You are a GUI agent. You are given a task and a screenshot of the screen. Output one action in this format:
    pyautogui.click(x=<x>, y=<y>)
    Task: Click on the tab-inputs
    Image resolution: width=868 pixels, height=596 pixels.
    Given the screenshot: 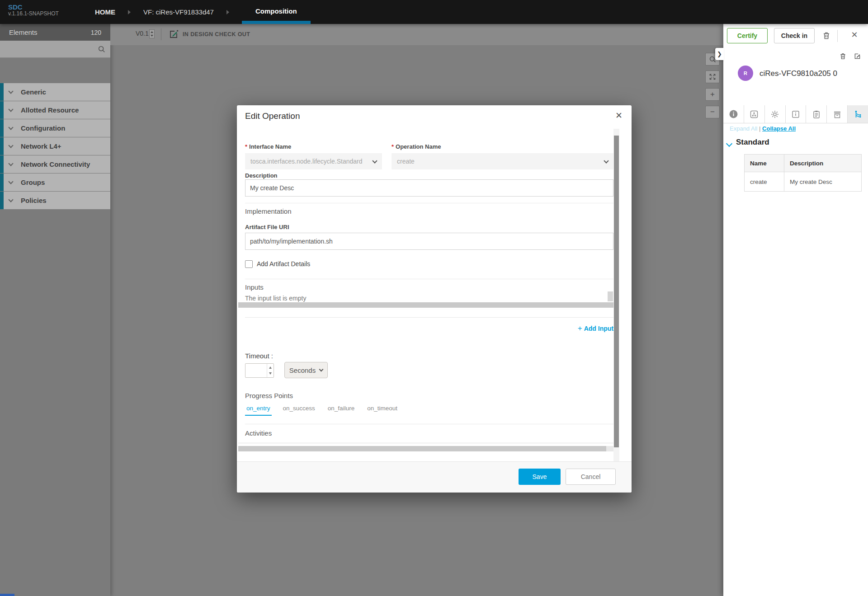 What is the action you would take?
    pyautogui.click(x=796, y=114)
    